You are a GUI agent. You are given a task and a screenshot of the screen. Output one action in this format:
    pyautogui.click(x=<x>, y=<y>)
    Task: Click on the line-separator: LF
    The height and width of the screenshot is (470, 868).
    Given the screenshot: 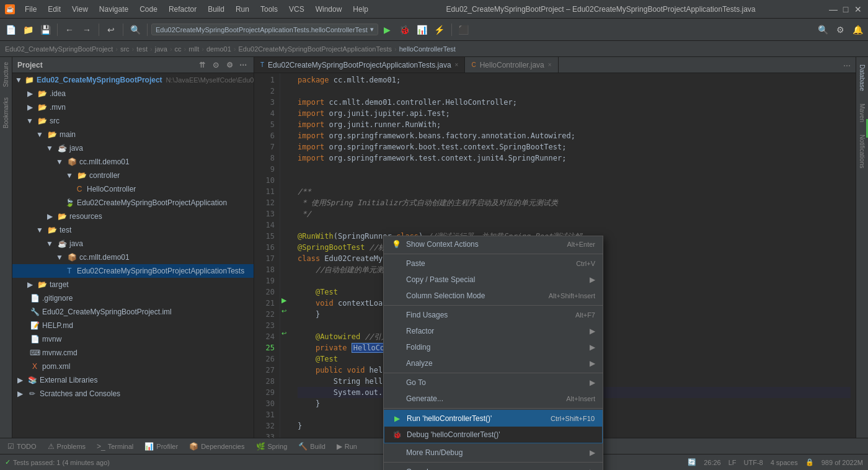 What is the action you would take?
    pyautogui.click(x=733, y=463)
    